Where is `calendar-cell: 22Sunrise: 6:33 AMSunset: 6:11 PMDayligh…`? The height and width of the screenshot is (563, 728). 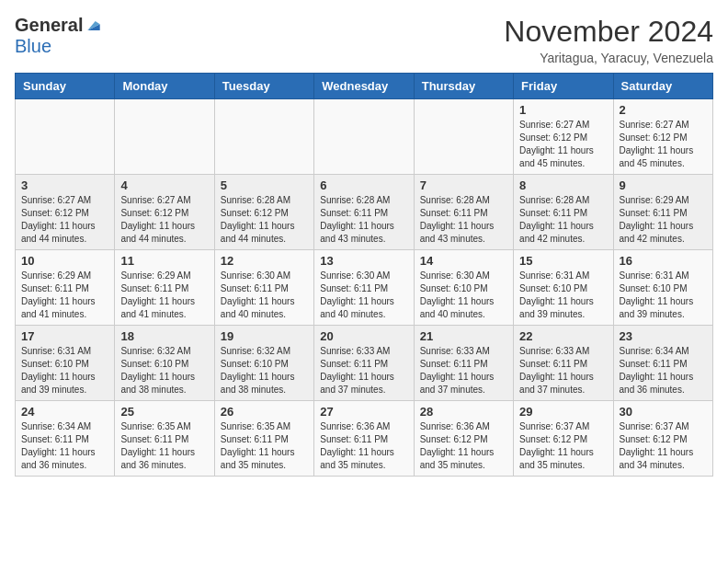
calendar-cell: 22Sunrise: 6:33 AMSunset: 6:11 PMDayligh… is located at coordinates (563, 363).